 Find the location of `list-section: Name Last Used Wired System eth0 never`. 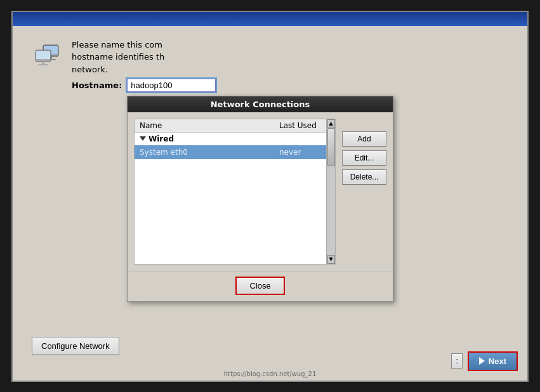

list-section: Name Last Used Wired System eth0 never is located at coordinates (235, 192).